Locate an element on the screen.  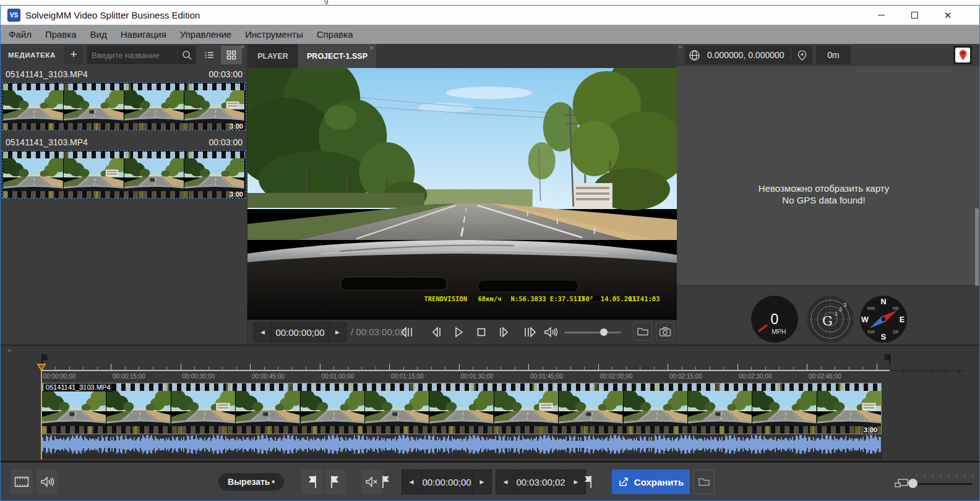
svg-text: E is located at coordinates (902, 320).